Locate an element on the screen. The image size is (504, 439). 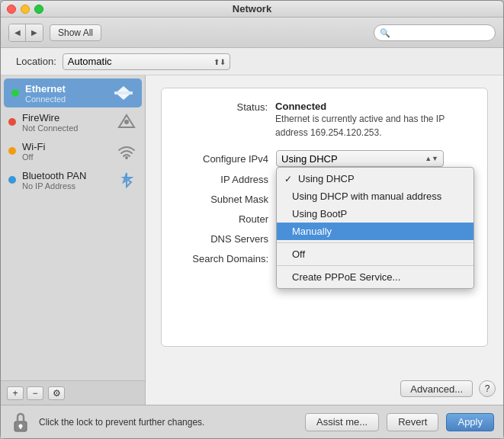
lock-text: Click the lock to prevent further change… is located at coordinates (168, 422).